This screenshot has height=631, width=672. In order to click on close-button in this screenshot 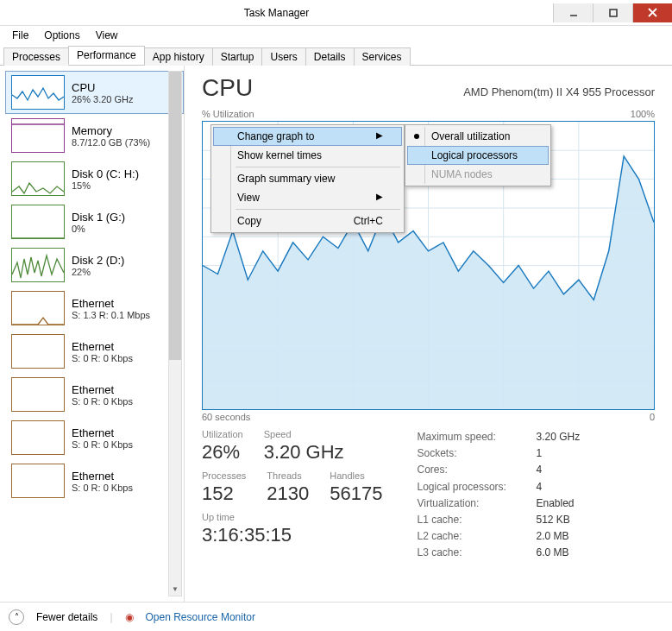, I will do `click(652, 13)`.